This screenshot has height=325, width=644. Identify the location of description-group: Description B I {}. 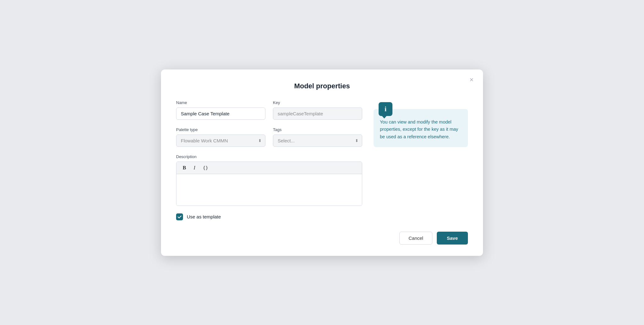
(269, 180).